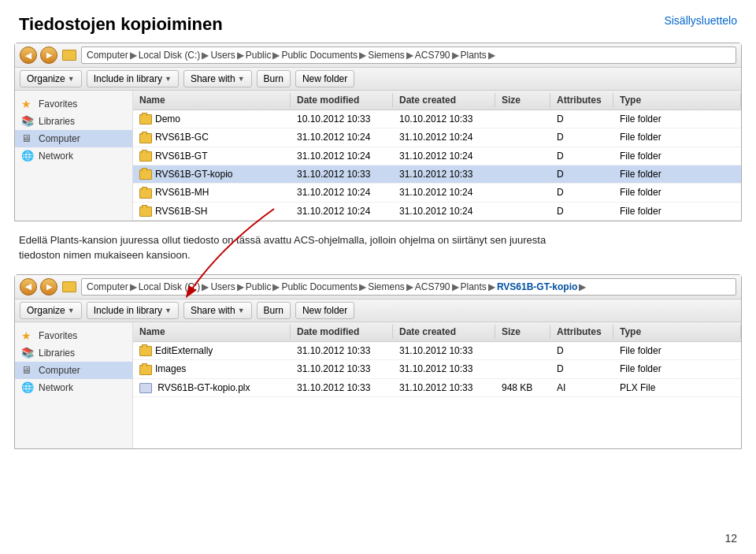 The image size is (756, 554). What do you see at coordinates (437, 175) in the screenshot?
I see `file-row-selected: RVS61B-GT-kopio 31.10.2012 10:33 31.10.2…` at bounding box center [437, 175].